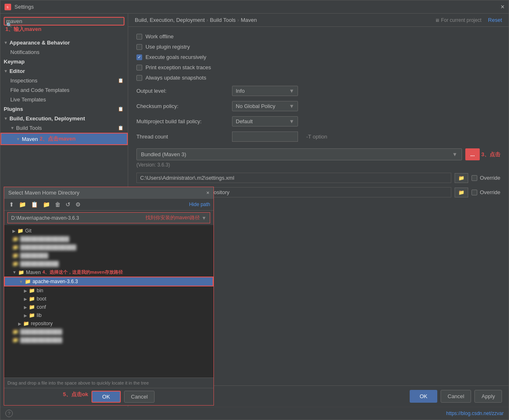 Image resolution: width=509 pixels, height=420 pixels. What do you see at coordinates (462, 178) in the screenshot?
I see `user-settings-folder-button: 📁` at bounding box center [462, 178].